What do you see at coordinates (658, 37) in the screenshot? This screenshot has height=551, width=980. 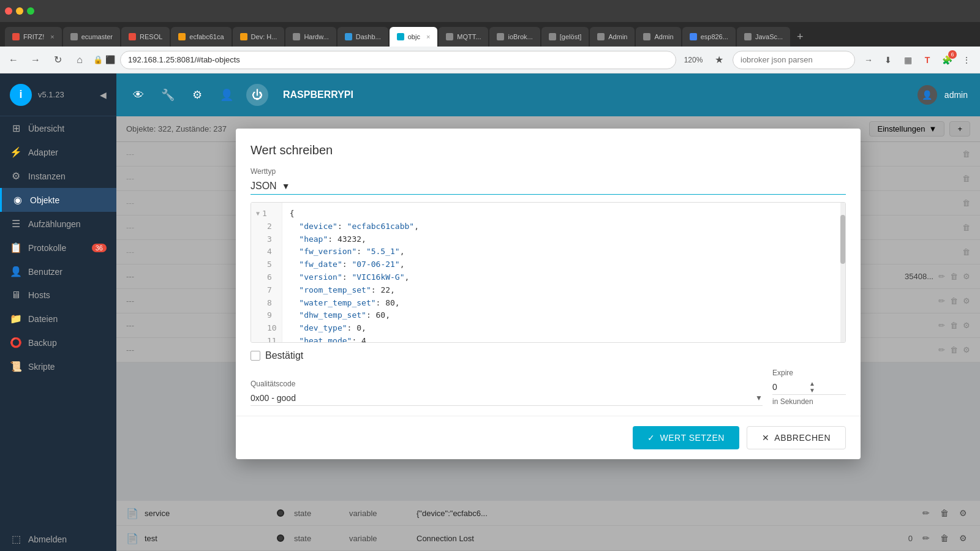 I see `tab-admin2: Admin` at bounding box center [658, 37].